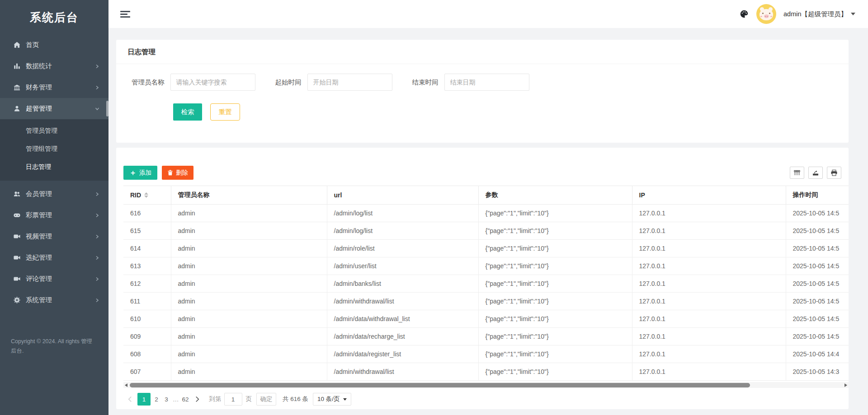 This screenshot has height=415, width=868. Describe the element at coordinates (42, 149) in the screenshot. I see `submenu-item-label: 管理组管理` at that location.